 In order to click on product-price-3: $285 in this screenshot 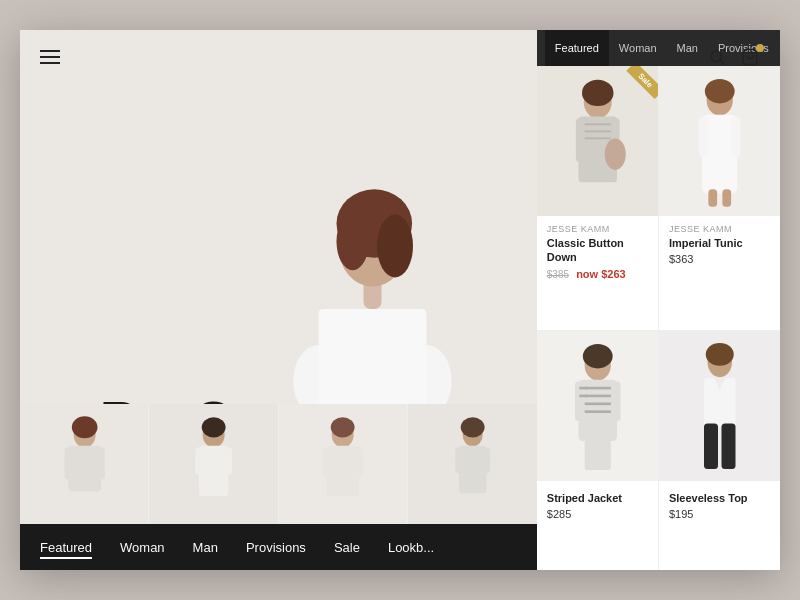, I will do `click(598, 514)`.